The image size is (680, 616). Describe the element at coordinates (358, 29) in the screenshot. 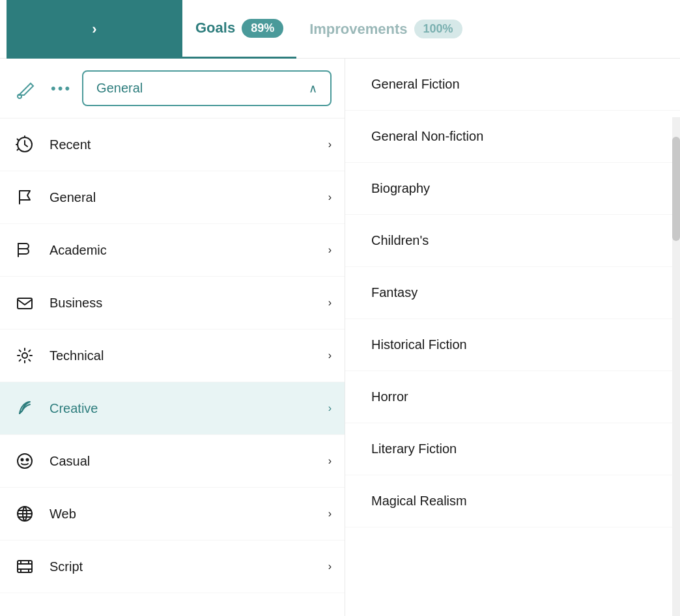

I see `tab-improvements-label: Improvements` at that location.